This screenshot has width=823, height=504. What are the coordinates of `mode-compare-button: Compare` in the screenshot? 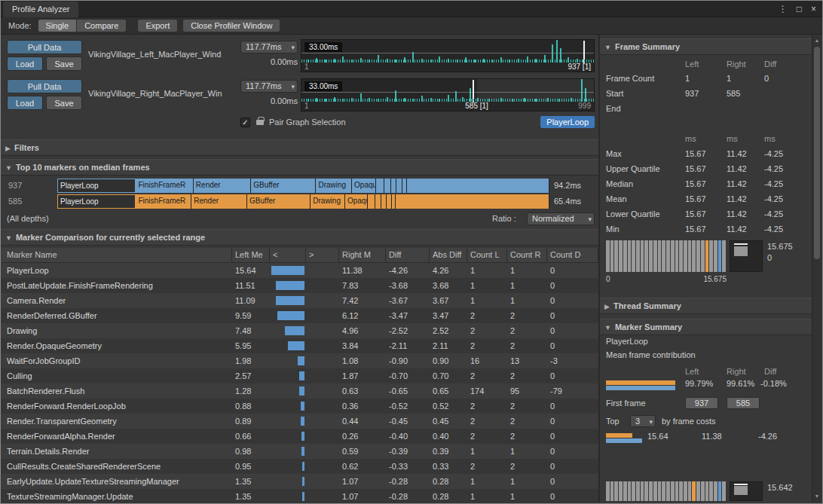 It's located at (102, 26).